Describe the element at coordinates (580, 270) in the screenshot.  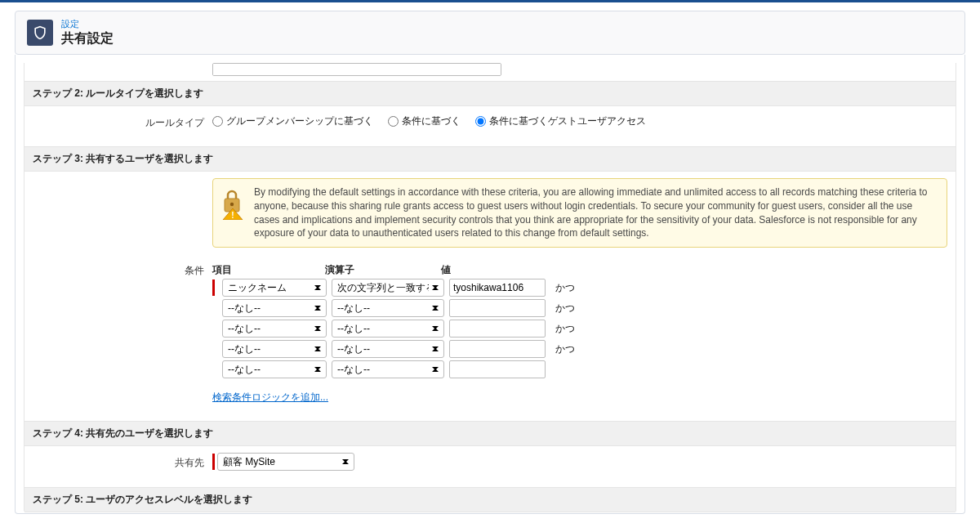
I see `criteria-column-headers: 項目 演算子 値` at that location.